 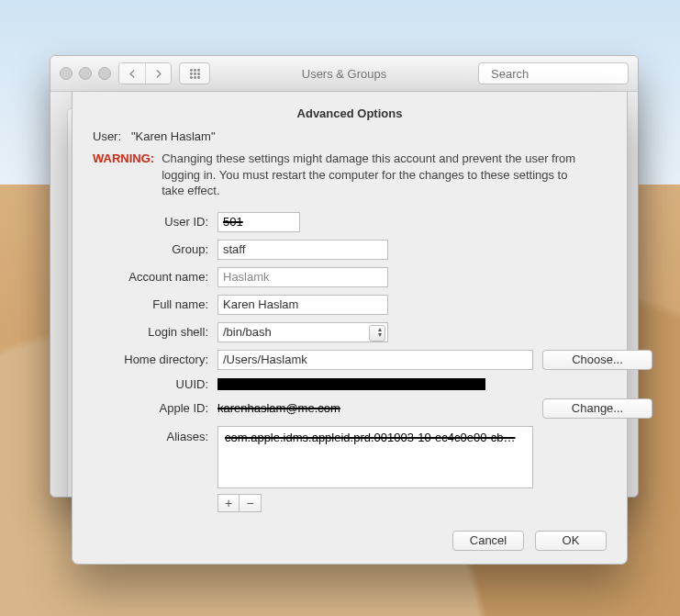 What do you see at coordinates (132, 73) in the screenshot?
I see `back-button` at bounding box center [132, 73].